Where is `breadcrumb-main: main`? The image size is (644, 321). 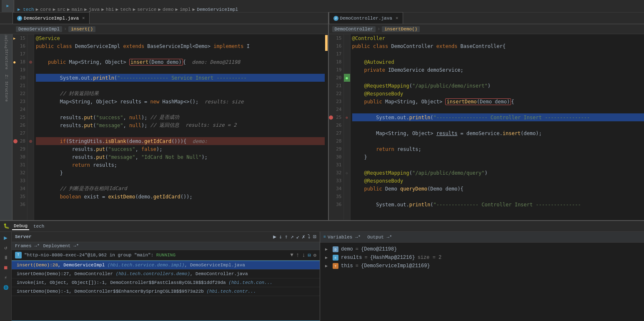 breadcrumb-main: main is located at coordinates (77, 10).